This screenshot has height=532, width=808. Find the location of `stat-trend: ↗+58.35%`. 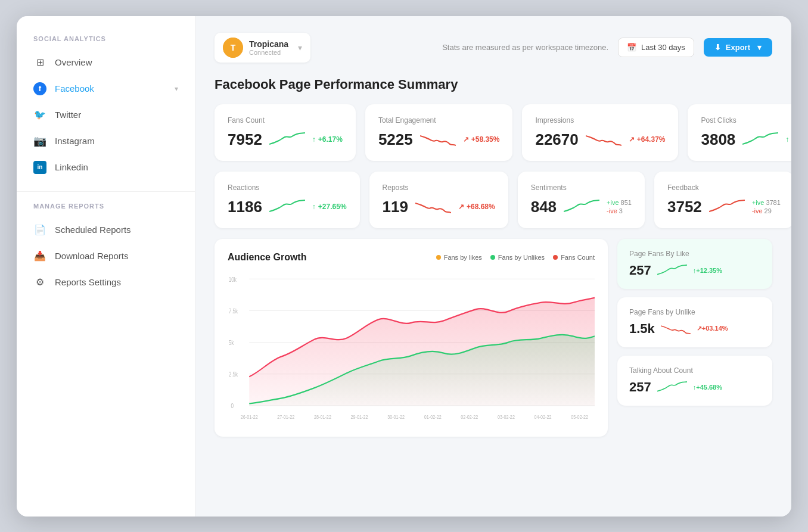

stat-trend: ↗+58.35% is located at coordinates (481, 139).